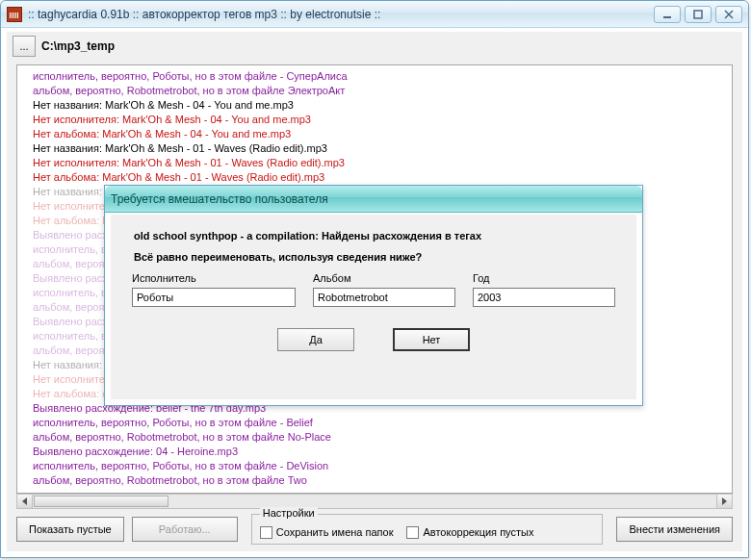 The width and height of the screenshot is (751, 560). What do you see at coordinates (375, 177) in the screenshot?
I see `log-line: Нет альбома: Mark'Oh & Mesh - 01 - Waves…` at bounding box center [375, 177].